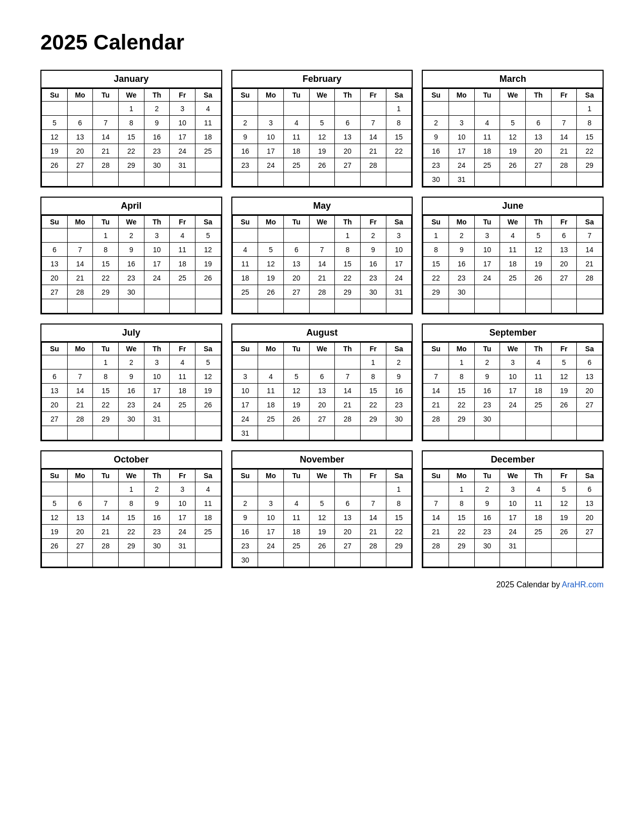 This screenshot has height=834, width=644. What do you see at coordinates (183, 151) in the screenshot?
I see `day-cell: 24` at bounding box center [183, 151].